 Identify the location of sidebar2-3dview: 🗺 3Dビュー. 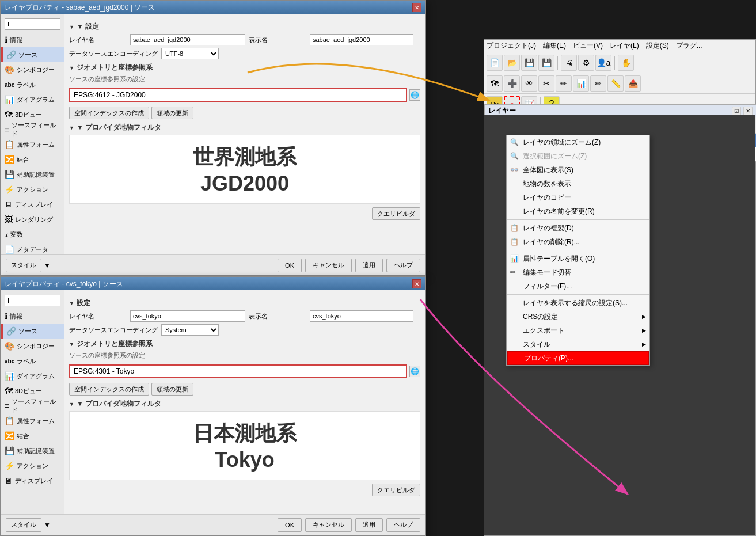
(32, 391).